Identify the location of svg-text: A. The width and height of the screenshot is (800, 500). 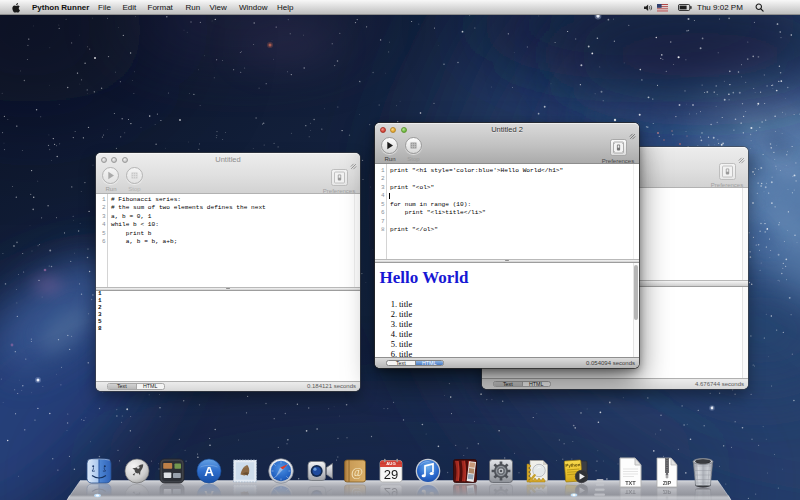
(209, 472).